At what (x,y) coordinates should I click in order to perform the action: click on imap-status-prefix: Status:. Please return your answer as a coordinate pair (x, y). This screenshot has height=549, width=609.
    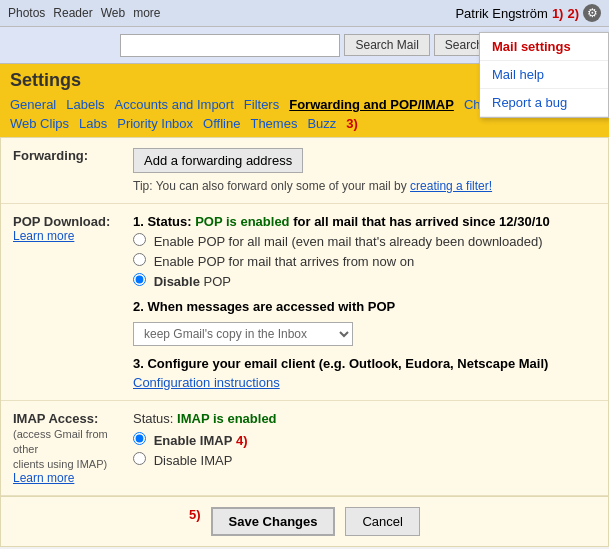
    Looking at the image, I should click on (153, 418).